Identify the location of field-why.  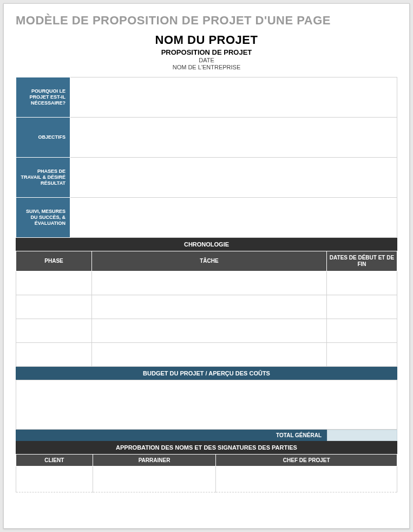
(234, 98).